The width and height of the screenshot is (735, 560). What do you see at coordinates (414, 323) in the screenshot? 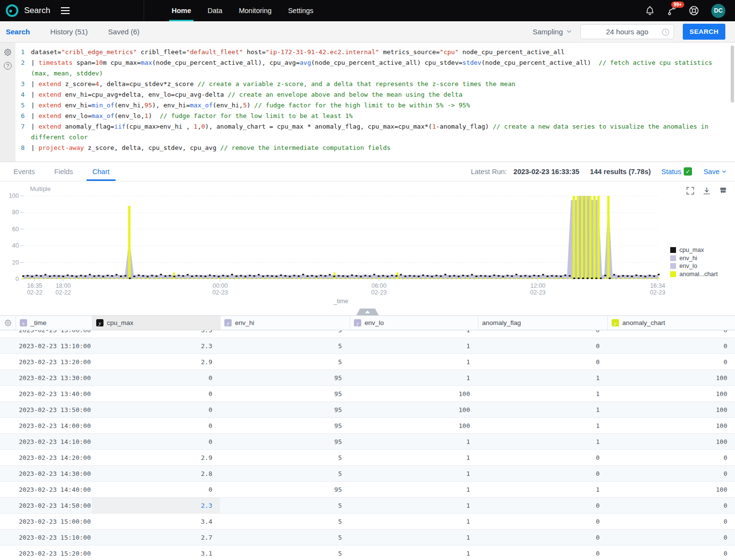
I see `column-header-env_lo: yenv_lo` at bounding box center [414, 323].